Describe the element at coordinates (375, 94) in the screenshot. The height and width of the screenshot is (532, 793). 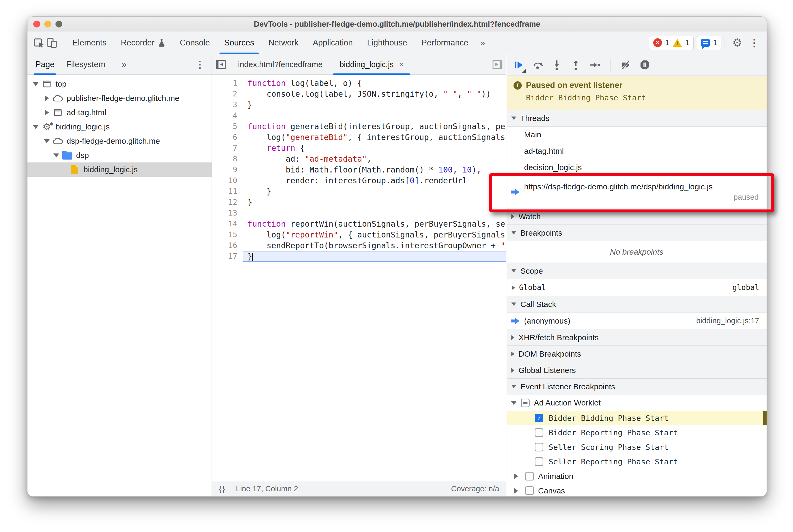
I see `code-line-text: console.log(label, JSON.stringify(o, " "…` at that location.